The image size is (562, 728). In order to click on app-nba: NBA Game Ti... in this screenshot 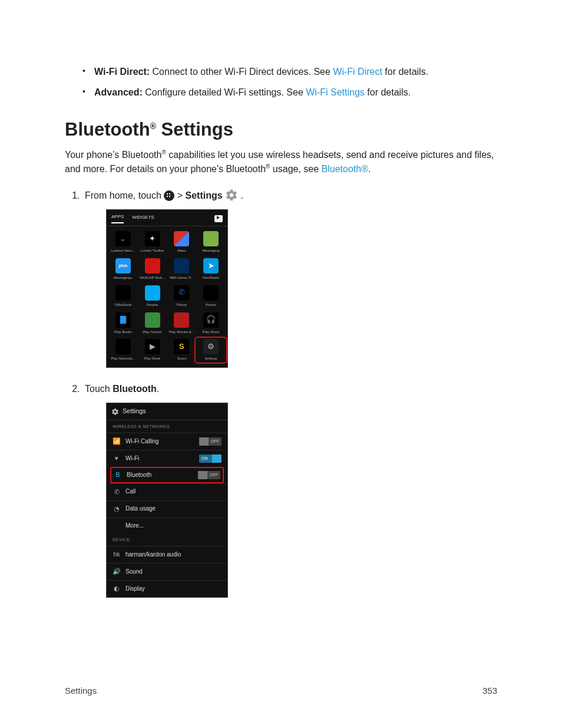, I will do `click(182, 269)`.